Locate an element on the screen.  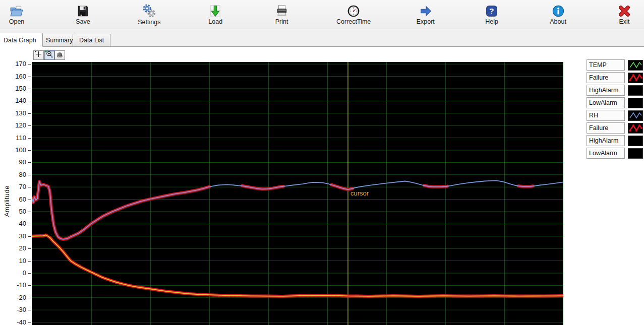
toolbar-item-label: Print is located at coordinates (282, 22).